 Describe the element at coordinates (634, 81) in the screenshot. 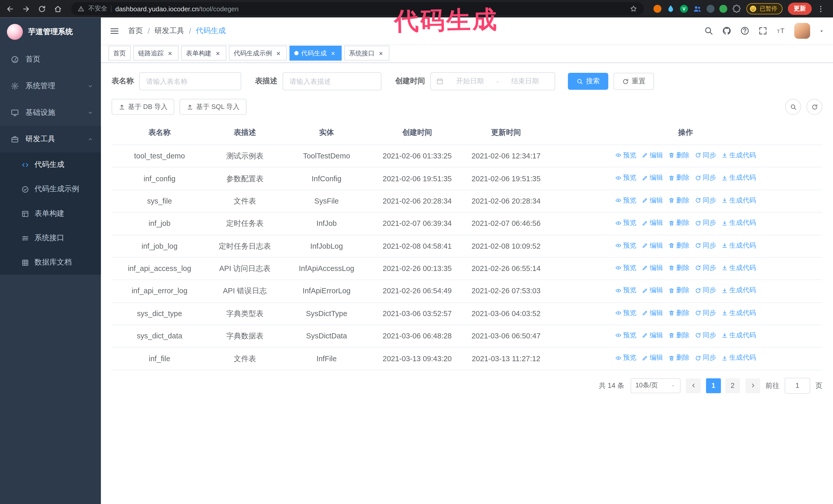

I see `reset-button: 重置` at that location.